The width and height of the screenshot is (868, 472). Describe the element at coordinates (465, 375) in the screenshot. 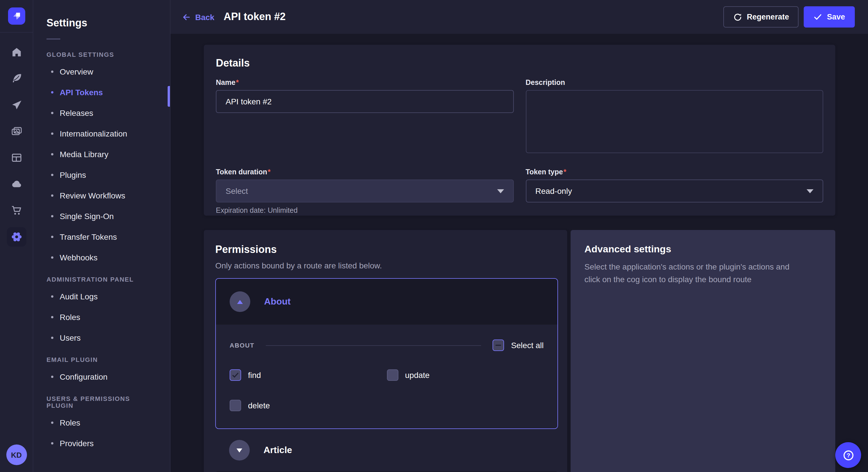

I see `permission-update: update` at that location.